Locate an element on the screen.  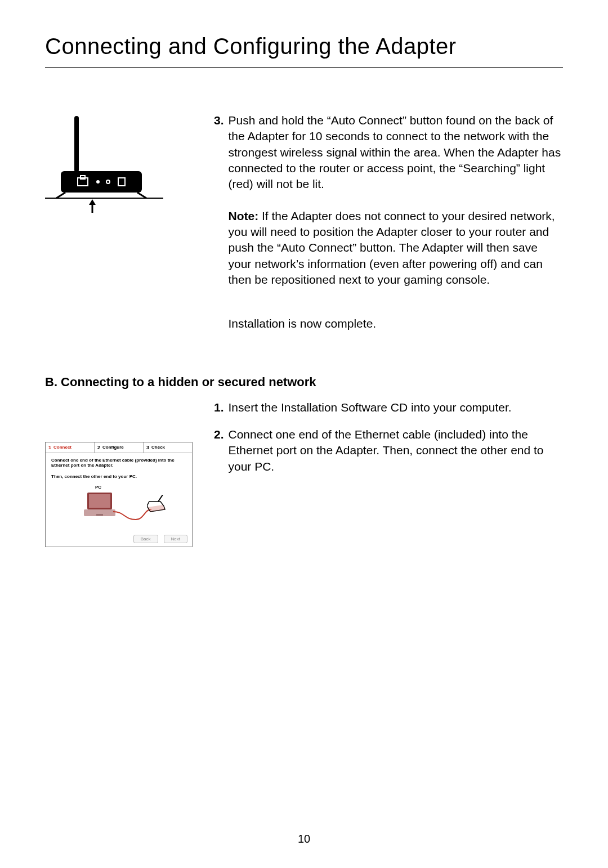
b-step1: 1. Insert the Installation Software CD i… is located at coordinates (388, 408).